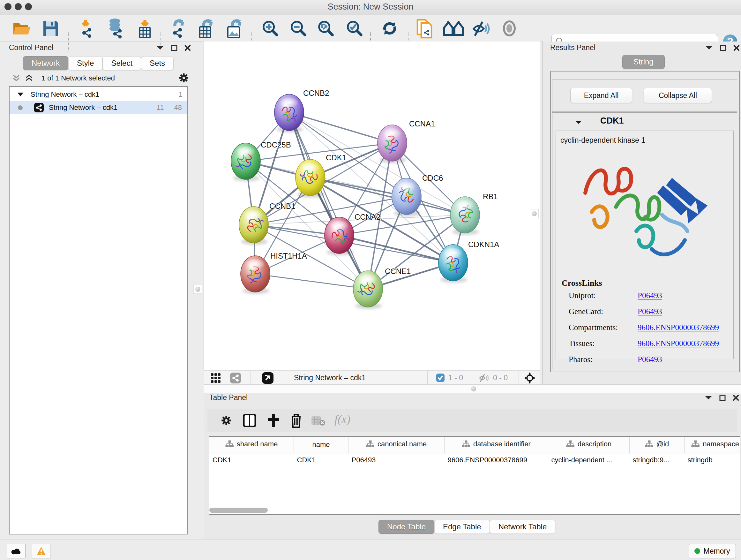 This screenshot has height=560, width=741. I want to click on edge-CCNB2-CCNE1, so click(328, 200).